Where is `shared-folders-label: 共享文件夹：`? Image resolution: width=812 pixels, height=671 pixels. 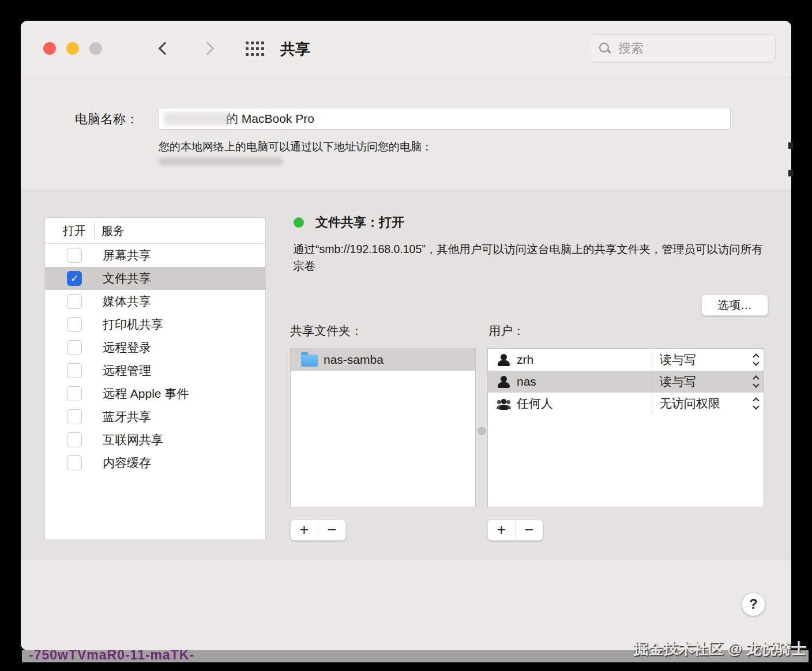
shared-folders-label: 共享文件夹： is located at coordinates (326, 331).